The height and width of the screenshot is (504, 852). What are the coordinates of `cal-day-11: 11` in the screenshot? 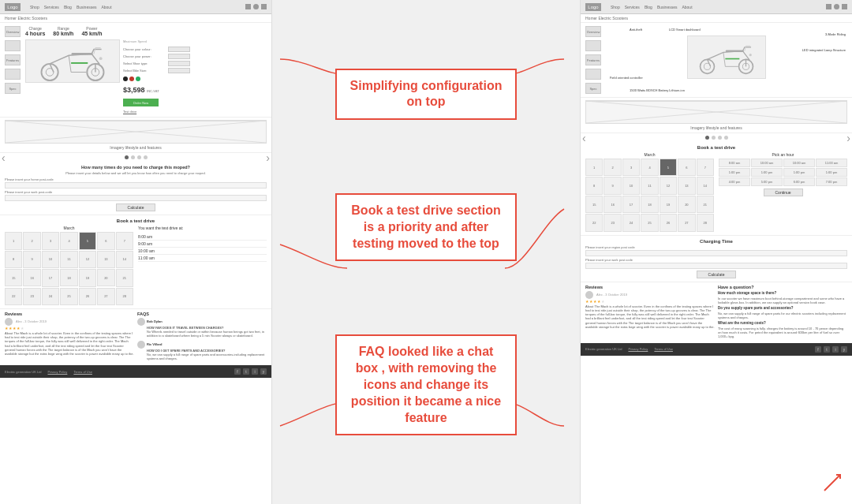 It's located at (69, 259).